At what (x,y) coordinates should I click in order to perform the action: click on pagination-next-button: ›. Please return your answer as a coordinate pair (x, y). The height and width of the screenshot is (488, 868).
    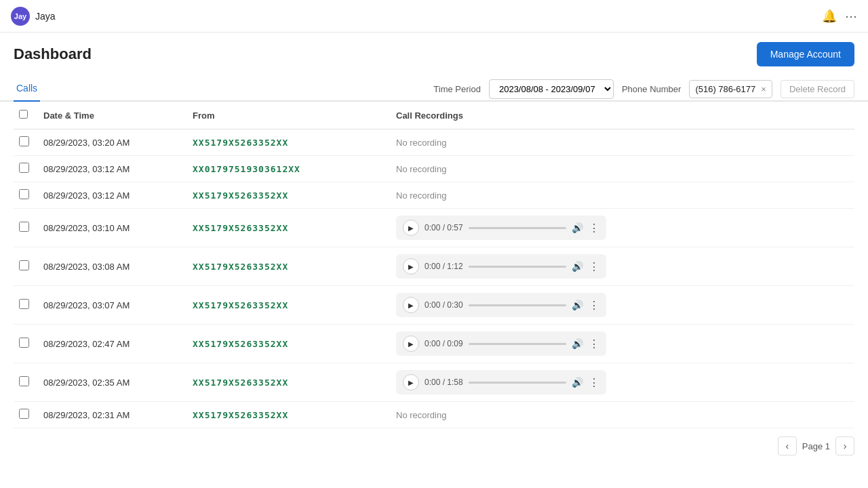
    Looking at the image, I should click on (845, 446).